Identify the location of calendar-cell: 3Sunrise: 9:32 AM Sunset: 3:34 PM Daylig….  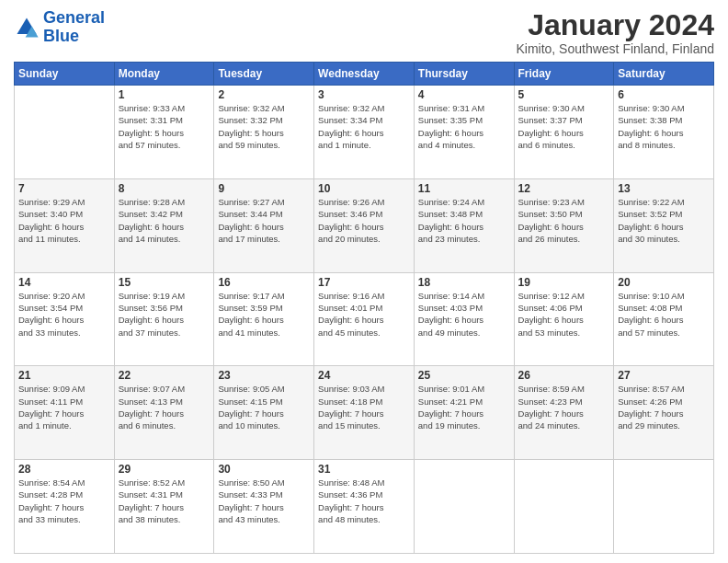
(364, 132).